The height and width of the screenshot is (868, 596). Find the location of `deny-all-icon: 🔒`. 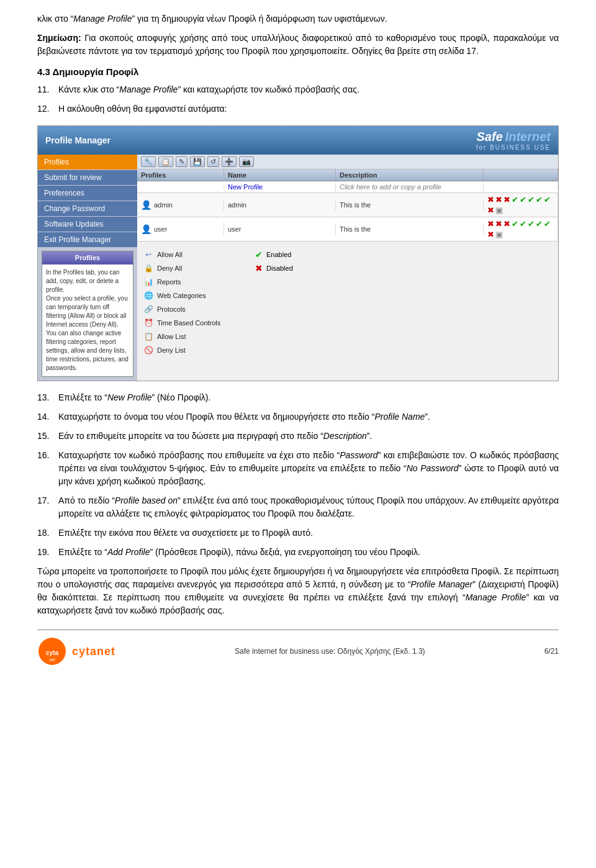

deny-all-icon: 🔒 is located at coordinates (148, 268).